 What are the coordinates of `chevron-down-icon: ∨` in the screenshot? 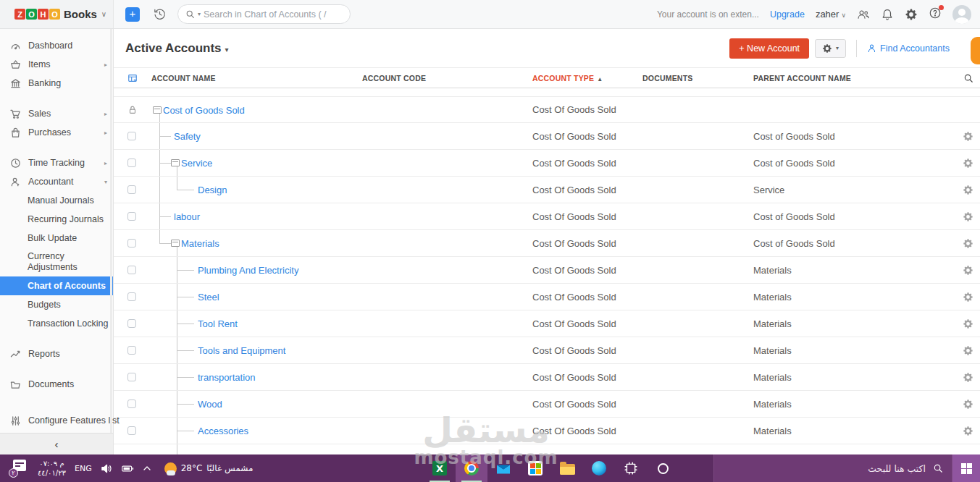 It's located at (104, 14).